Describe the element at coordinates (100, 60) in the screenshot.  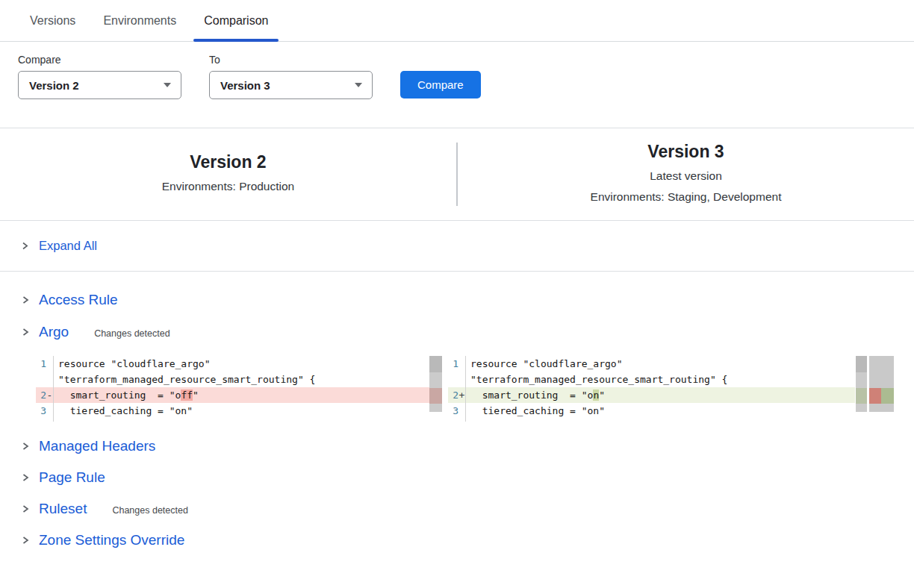
I see `compare-from-label: Compare` at that location.